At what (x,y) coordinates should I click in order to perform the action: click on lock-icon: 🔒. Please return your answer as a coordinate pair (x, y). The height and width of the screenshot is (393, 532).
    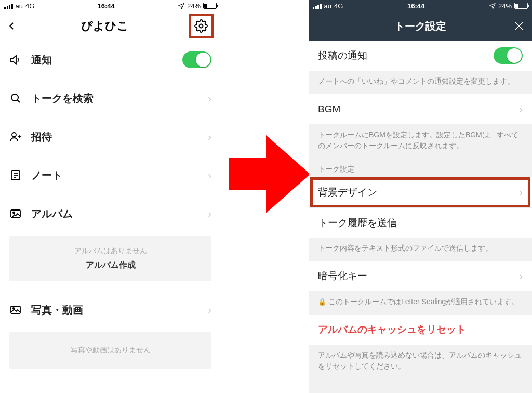
    Looking at the image, I should click on (322, 302).